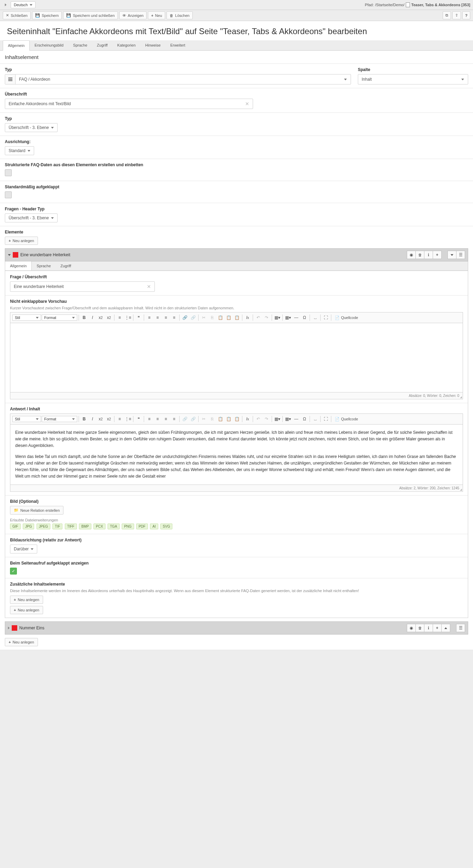  I want to click on delete-button: Löschen, so click(180, 15).